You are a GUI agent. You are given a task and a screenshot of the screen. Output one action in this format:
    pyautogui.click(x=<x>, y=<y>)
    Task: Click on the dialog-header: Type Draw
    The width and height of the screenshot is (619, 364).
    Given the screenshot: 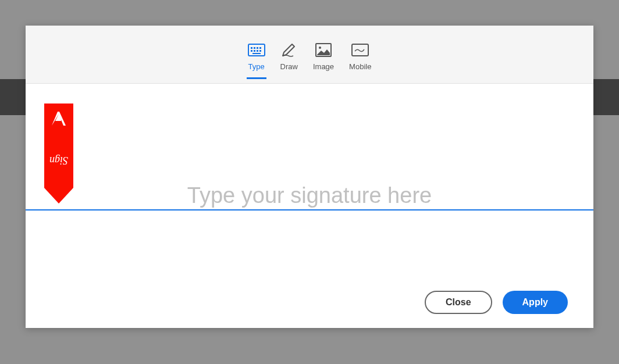 What is the action you would take?
    pyautogui.click(x=310, y=55)
    